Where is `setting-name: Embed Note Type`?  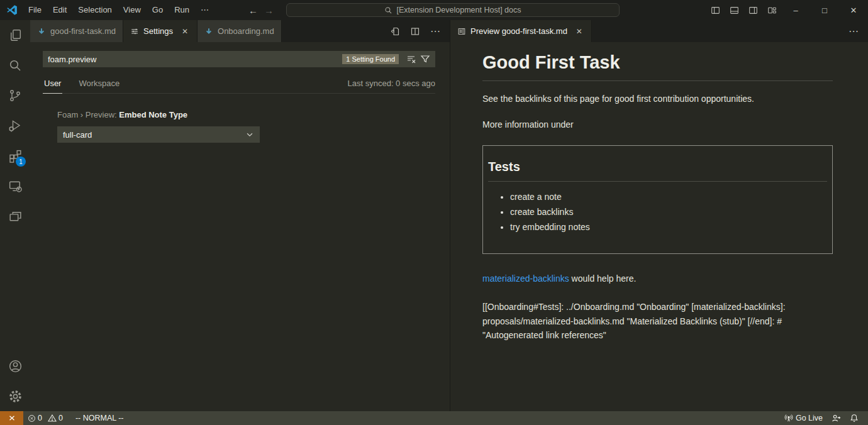 setting-name: Embed Note Type is located at coordinates (153, 114).